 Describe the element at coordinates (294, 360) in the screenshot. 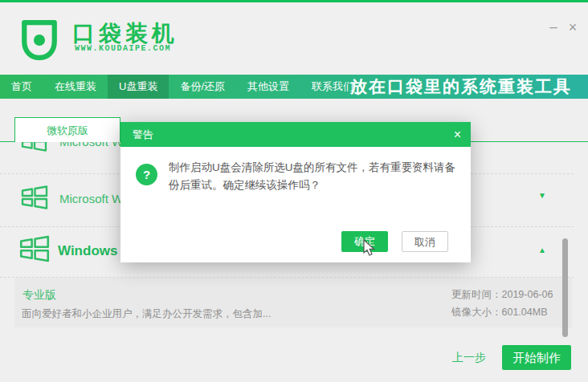

I see `footer-bar: 上一步 开始制作` at that location.